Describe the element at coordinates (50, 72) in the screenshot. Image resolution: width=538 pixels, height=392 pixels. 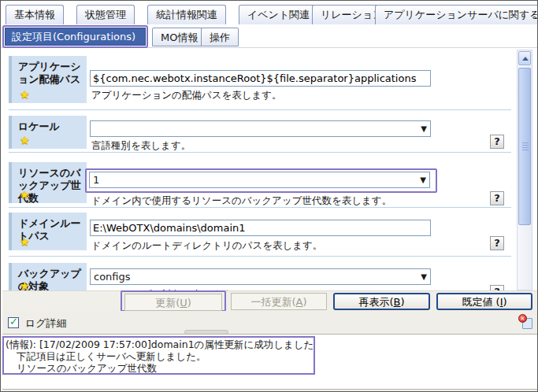
I see `field-label-text: アプリケーション配備パス` at that location.